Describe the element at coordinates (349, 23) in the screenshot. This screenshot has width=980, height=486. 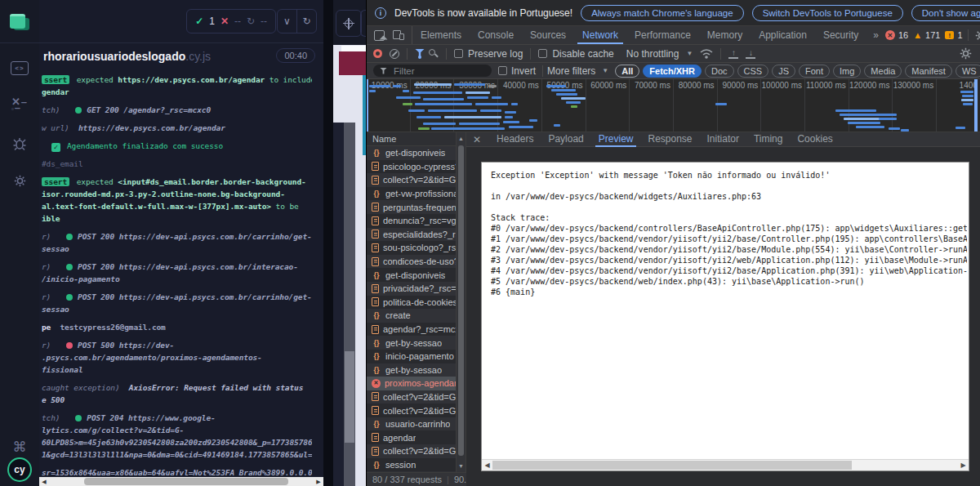
I see `selector-playground-button` at that location.